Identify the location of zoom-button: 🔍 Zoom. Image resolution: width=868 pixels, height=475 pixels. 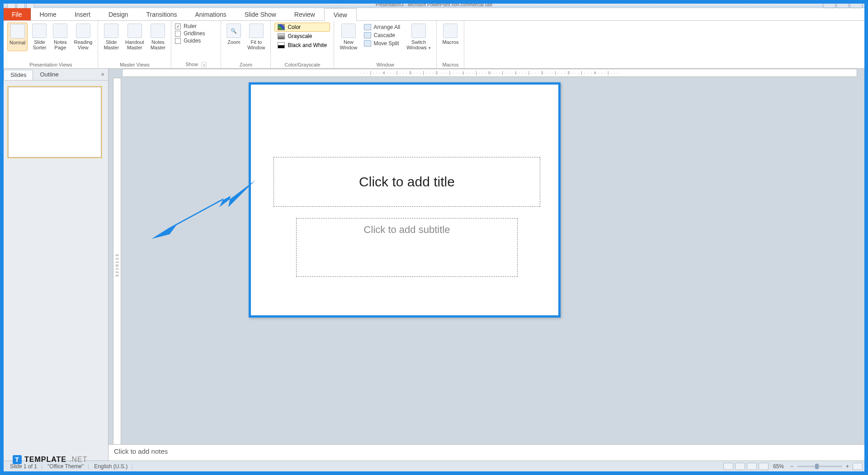
(234, 37).